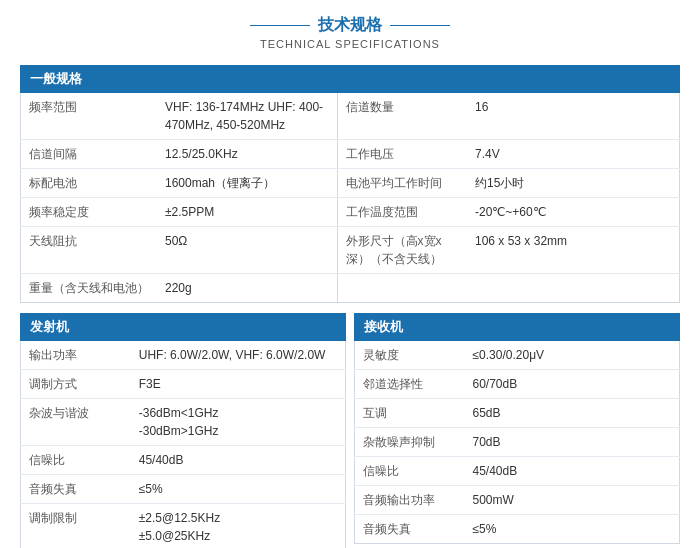 This screenshot has height=548, width=700. I want to click on row-label: 输出功率, so click(76, 356).